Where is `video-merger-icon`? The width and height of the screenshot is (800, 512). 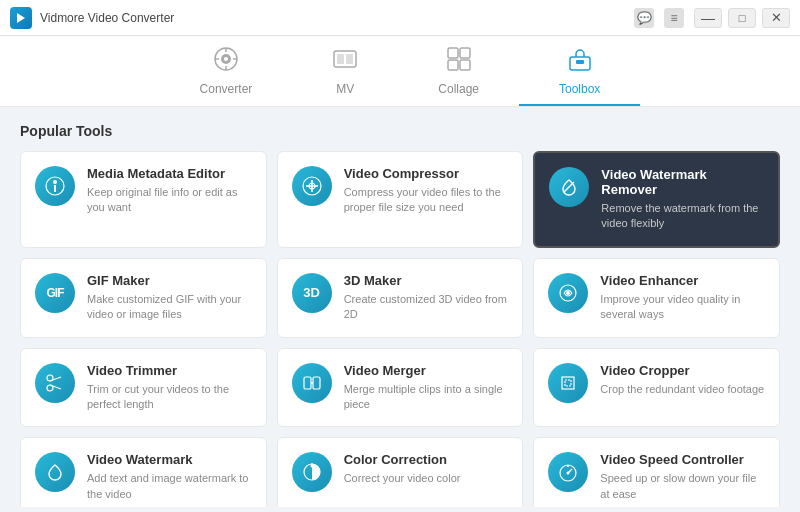
video-merger-icon is located at coordinates (312, 383).